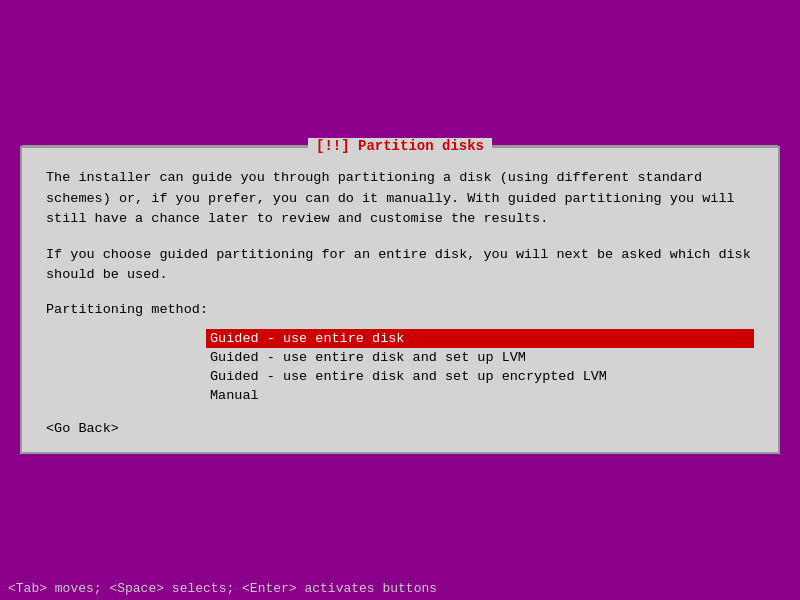  I want to click on option-manual: Manual, so click(480, 396).